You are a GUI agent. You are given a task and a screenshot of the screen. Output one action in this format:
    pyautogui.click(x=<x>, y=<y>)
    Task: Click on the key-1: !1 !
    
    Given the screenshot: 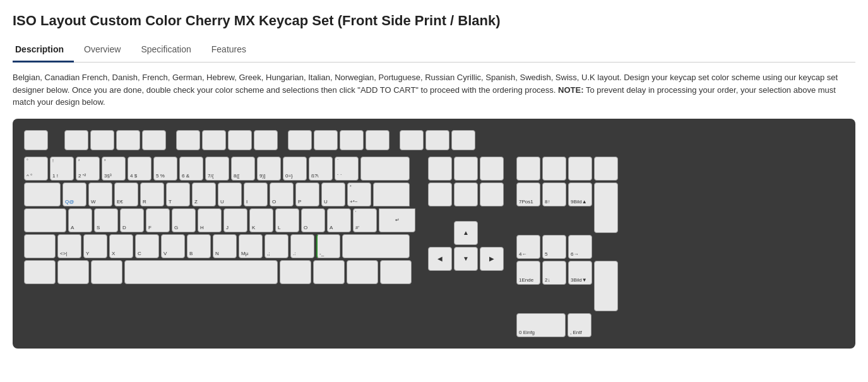 What is the action you would take?
    pyautogui.click(x=62, y=169)
    